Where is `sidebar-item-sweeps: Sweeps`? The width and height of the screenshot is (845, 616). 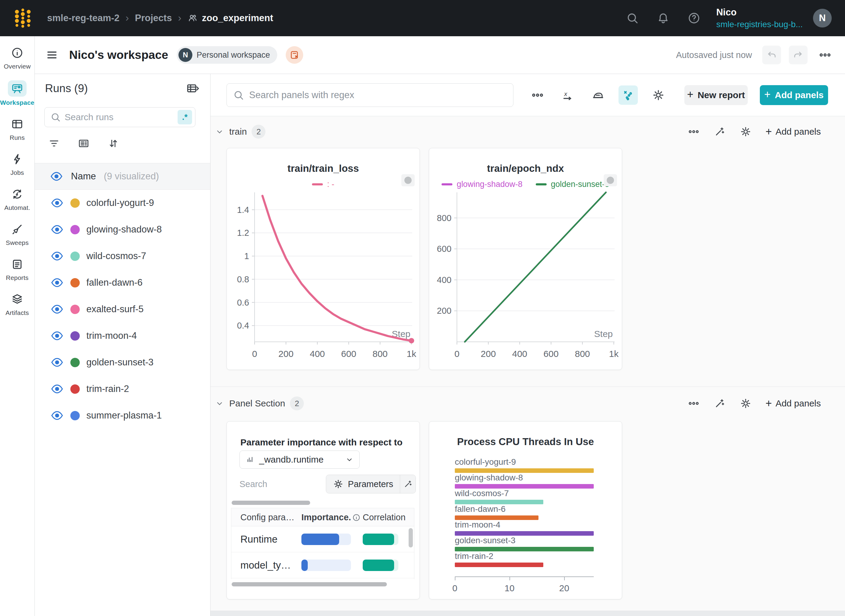
sidebar-item-sweeps: Sweeps is located at coordinates (17, 234).